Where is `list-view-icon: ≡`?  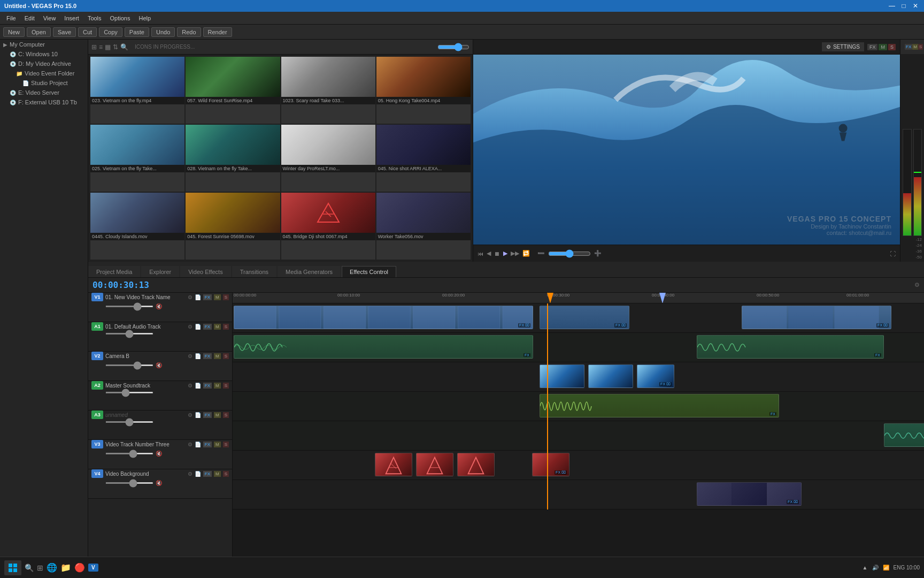 list-view-icon: ≡ is located at coordinates (101, 47).